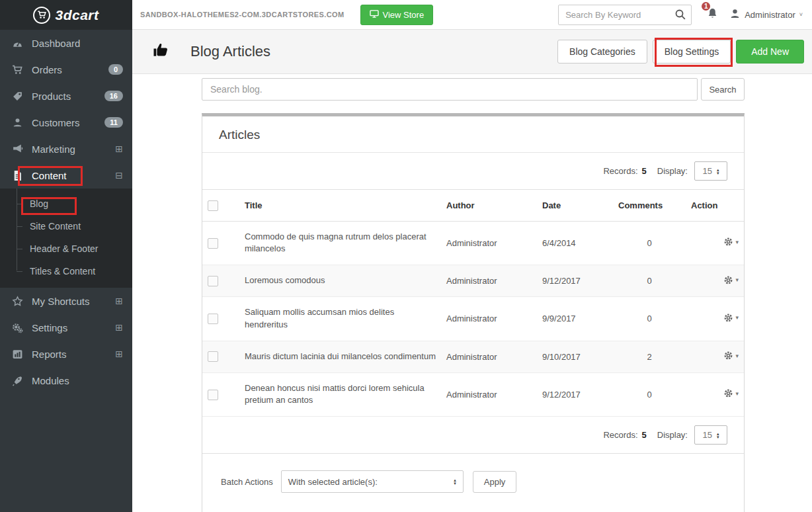 This screenshot has height=512, width=812. What do you see at coordinates (50, 381) in the screenshot?
I see `sidebar-item-label: Modules` at bounding box center [50, 381].